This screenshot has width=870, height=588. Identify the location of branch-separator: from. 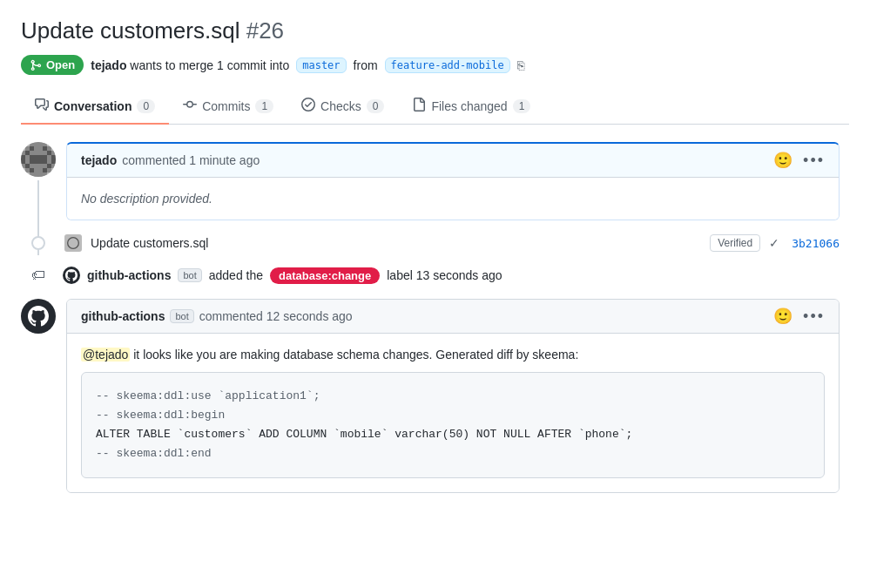
(366, 65).